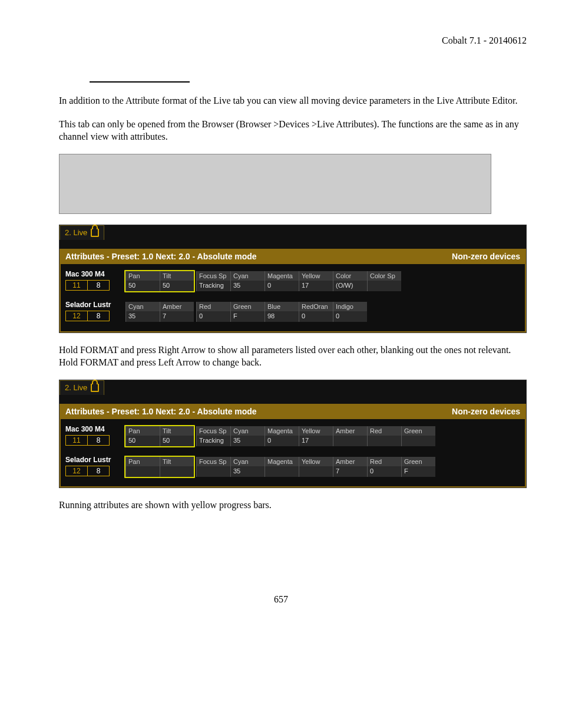 The image size is (562, 728). What do you see at coordinates (293, 312) in the screenshot?
I see `device-row: Selador Lustr128Cyan35Amber7Red0GreenFBl…` at bounding box center [293, 312].